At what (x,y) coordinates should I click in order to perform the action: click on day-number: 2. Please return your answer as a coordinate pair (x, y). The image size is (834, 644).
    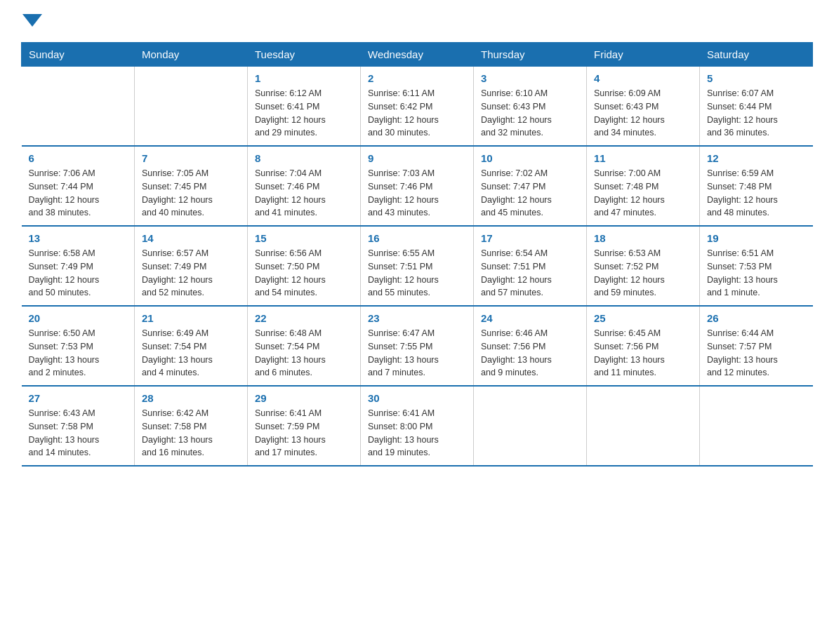
    Looking at the image, I should click on (417, 79).